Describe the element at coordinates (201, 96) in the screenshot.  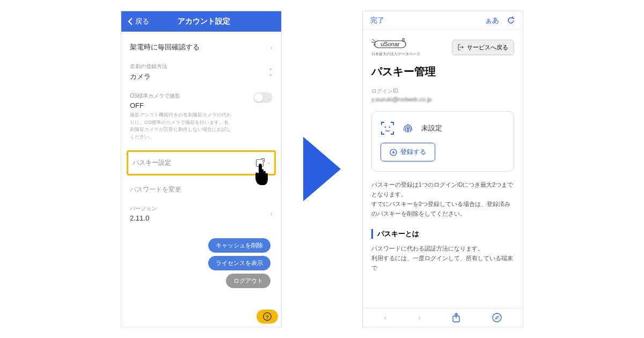
I see `row-small-label: OS標準カメラで撮影` at that location.